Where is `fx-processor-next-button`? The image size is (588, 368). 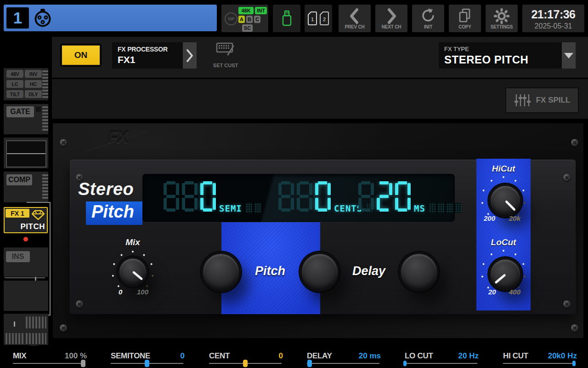
fx-processor-next-button is located at coordinates (190, 55).